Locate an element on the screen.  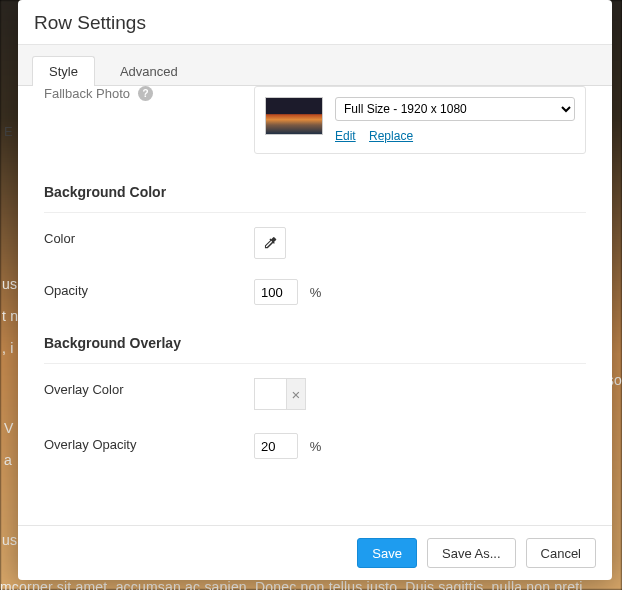
save-button: Save is located at coordinates (387, 553).